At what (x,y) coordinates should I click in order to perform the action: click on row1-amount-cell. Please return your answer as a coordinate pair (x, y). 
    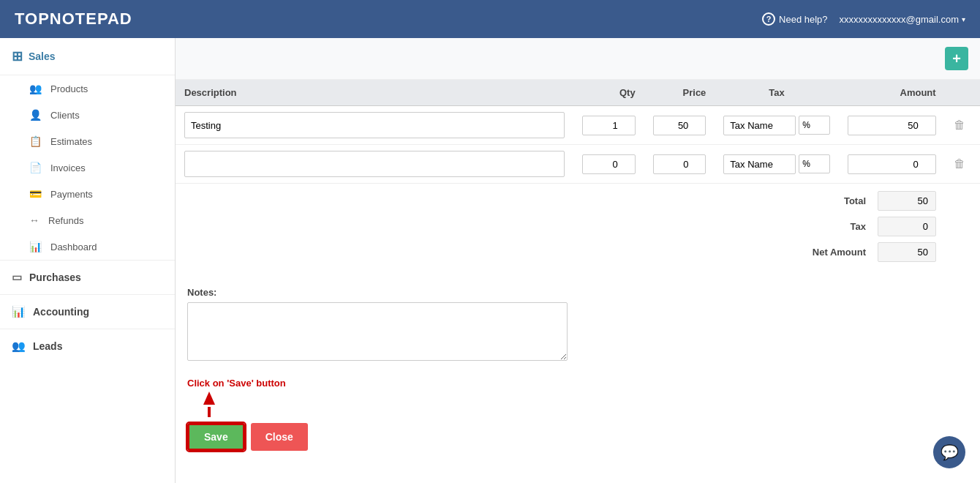
    Looking at the image, I should click on (892, 126).